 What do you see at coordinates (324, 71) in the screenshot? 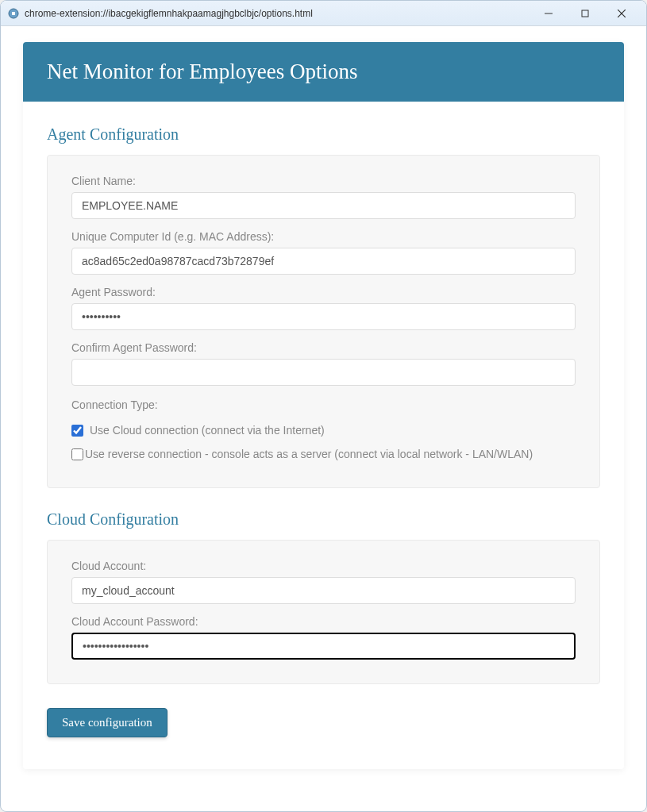
I see `page-title: Net Monitor for Employees Options` at bounding box center [324, 71].